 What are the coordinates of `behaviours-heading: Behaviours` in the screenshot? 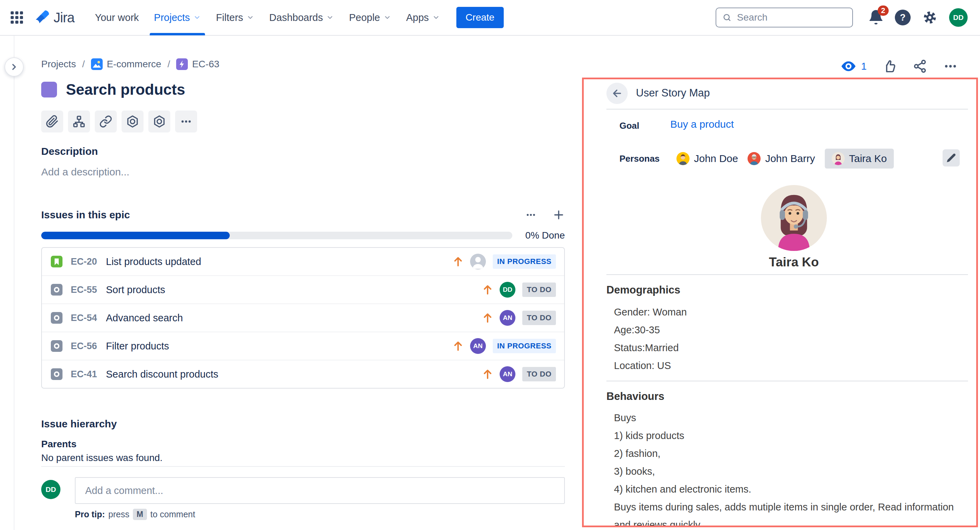 It's located at (635, 397).